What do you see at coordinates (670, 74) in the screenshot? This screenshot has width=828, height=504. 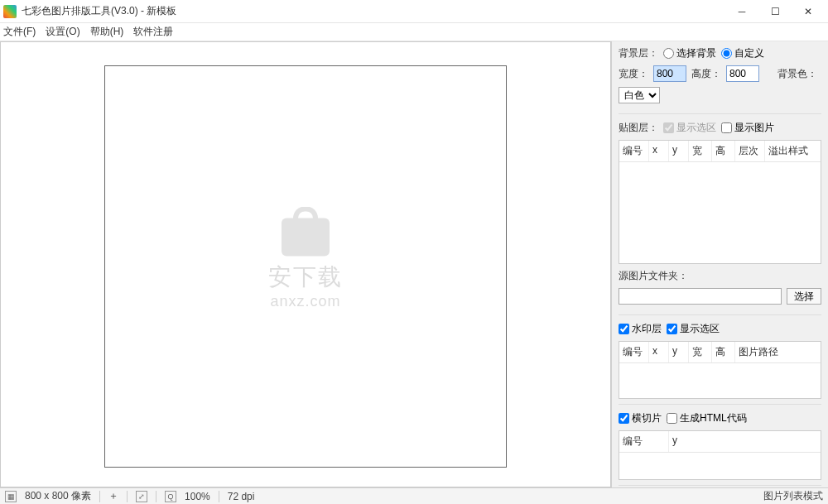 I see `width-input` at bounding box center [670, 74].